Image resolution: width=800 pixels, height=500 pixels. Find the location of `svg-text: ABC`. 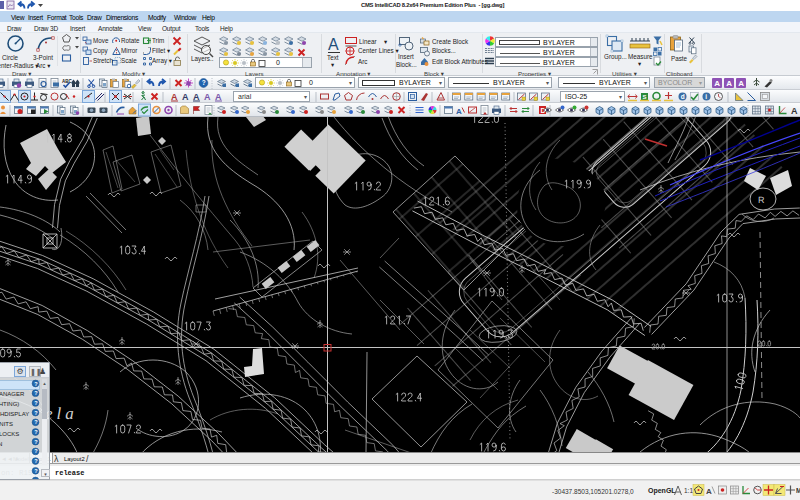

svg-text: ABC is located at coordinates (67, 82).